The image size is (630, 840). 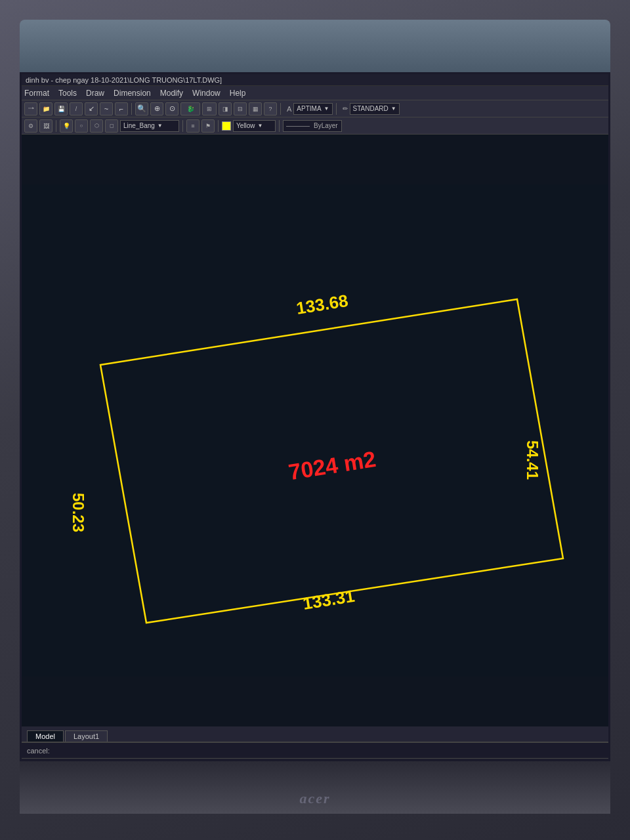 I want to click on toolbar-btn-new: ⭢, so click(x=31, y=109).